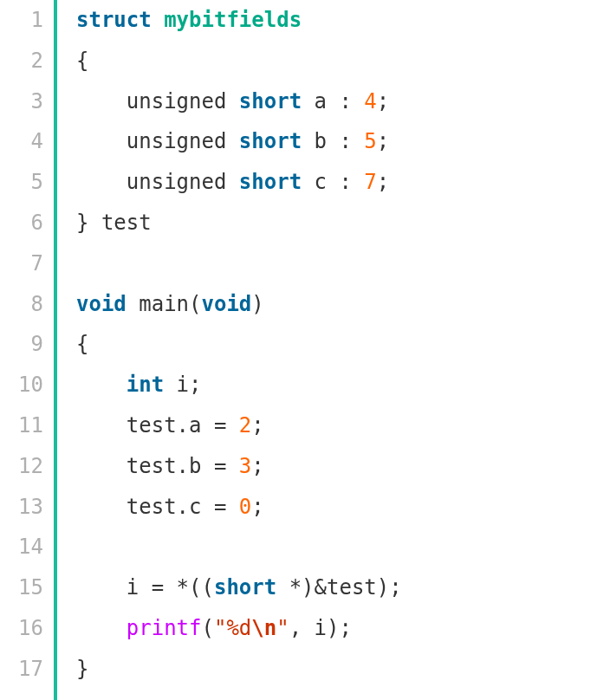 This screenshot has height=700, width=597. What do you see at coordinates (208, 628) in the screenshot?
I see `token: (` at bounding box center [208, 628].